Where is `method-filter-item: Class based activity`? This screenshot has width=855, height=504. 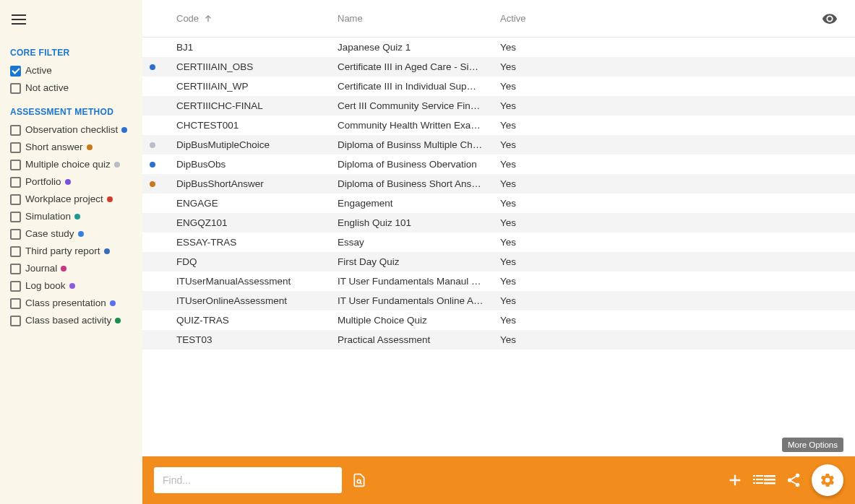
method-filter-item: Class based activity is located at coordinates (71, 321).